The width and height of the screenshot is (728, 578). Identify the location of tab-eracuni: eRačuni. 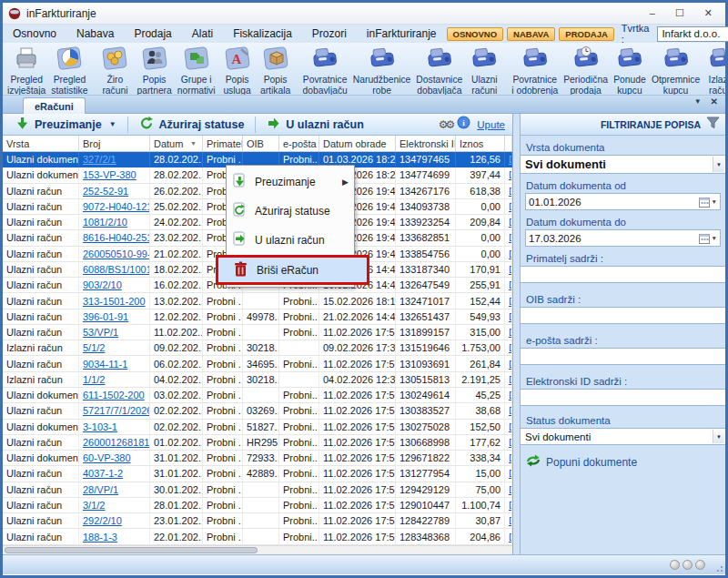
(55, 106).